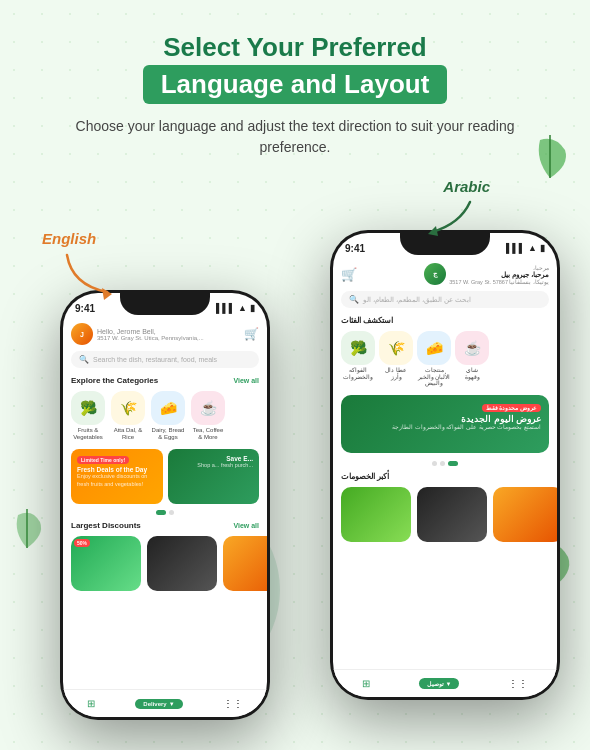 Image resolution: width=590 pixels, height=750 pixels. What do you see at coordinates (396, 348) in the screenshot?
I see `category-icon-arabic-2: 🌾` at bounding box center [396, 348].